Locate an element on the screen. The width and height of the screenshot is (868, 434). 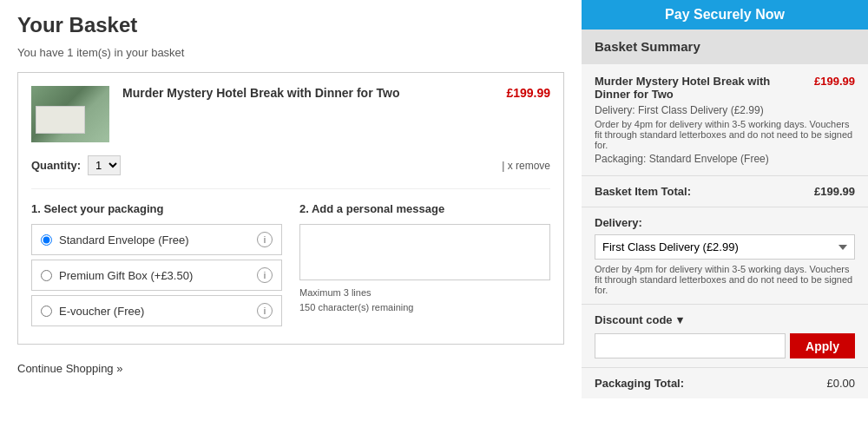
product-image-placeholder is located at coordinates (70, 115).